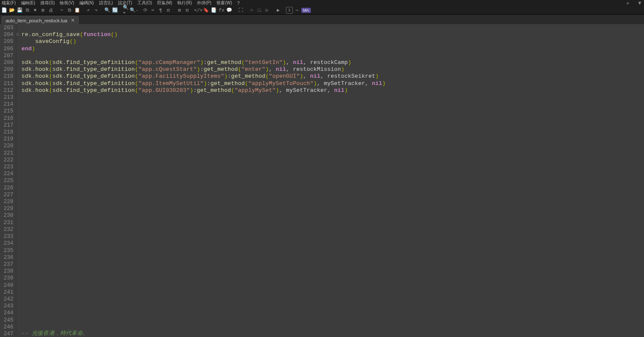  I want to click on tab-close-icon: ✕, so click(73, 21).